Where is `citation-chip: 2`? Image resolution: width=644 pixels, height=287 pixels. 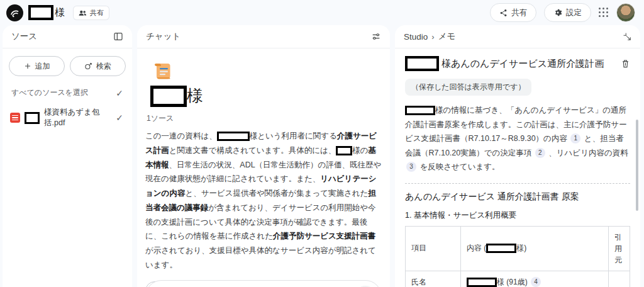
citation-chip: 2 is located at coordinates (540, 153).